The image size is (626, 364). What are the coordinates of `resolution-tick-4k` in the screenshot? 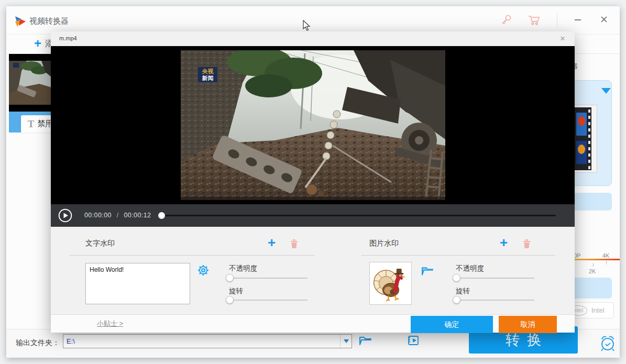 It's located at (607, 263).